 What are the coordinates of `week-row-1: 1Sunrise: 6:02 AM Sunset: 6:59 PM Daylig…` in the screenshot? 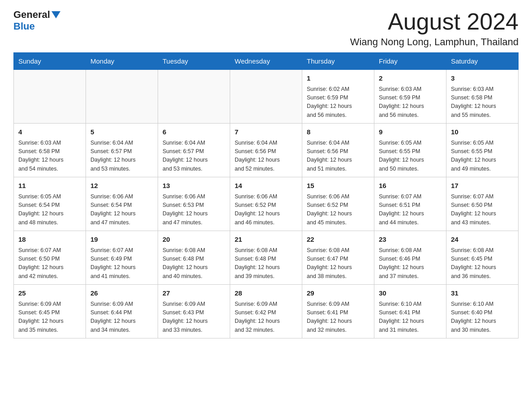 It's located at (266, 97).